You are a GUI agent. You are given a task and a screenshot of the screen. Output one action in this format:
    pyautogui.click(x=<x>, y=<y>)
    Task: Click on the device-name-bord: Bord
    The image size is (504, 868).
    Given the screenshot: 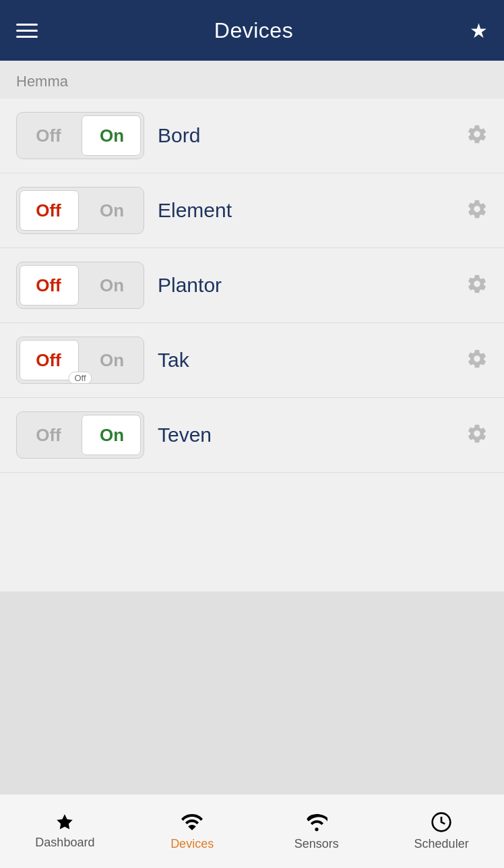 What is the action you would take?
    pyautogui.click(x=305, y=136)
    